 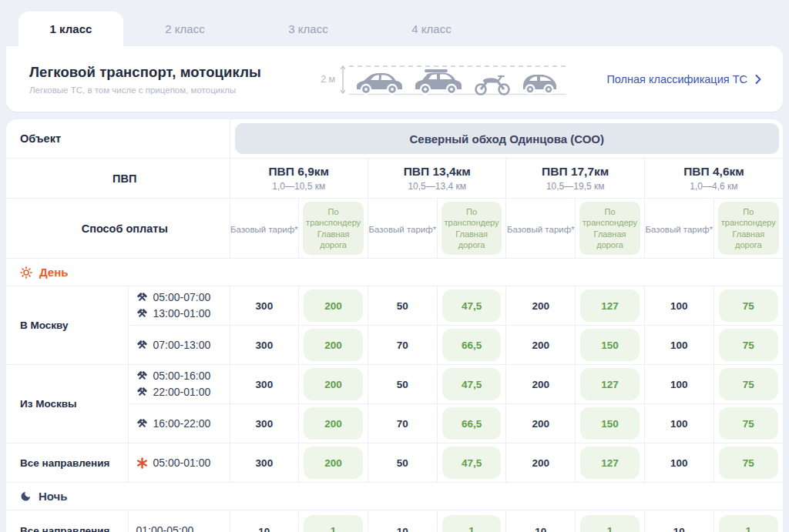 What do you see at coordinates (394, 521) in the screenshot?
I see `table-row: Все направления 01:00-05:00 10 1 10 1 10…` at bounding box center [394, 521].